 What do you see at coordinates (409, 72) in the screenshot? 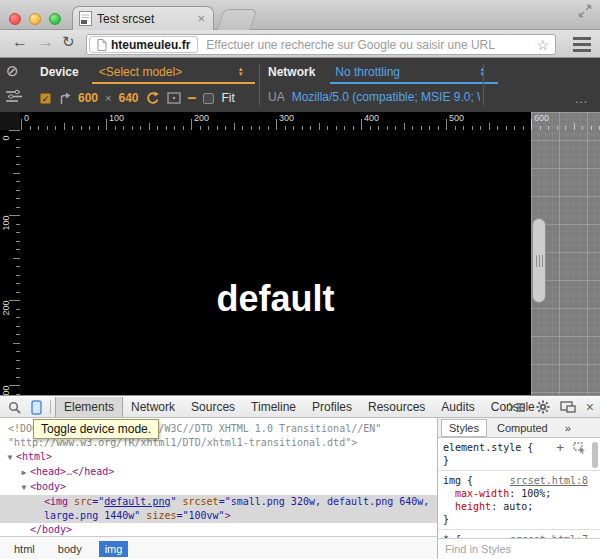
I see `network-throttling-select: No throttling ▲▼` at bounding box center [409, 72].